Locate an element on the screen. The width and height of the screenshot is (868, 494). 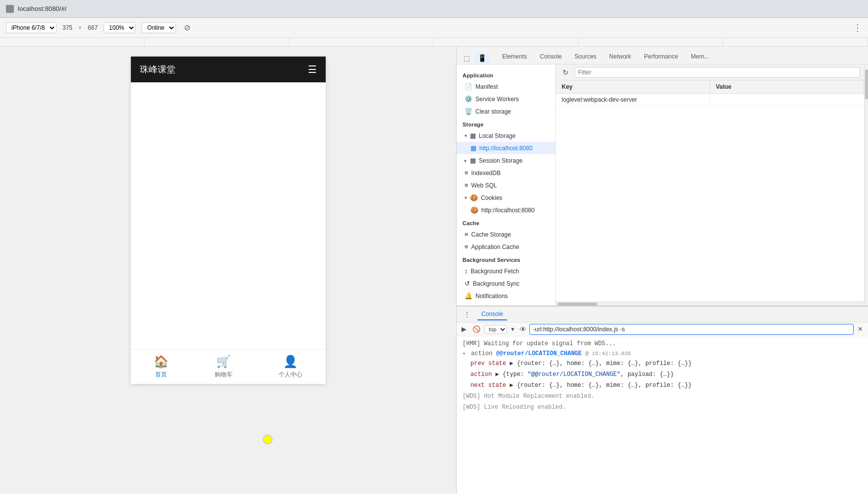
network-select: Online is located at coordinates (159, 28).